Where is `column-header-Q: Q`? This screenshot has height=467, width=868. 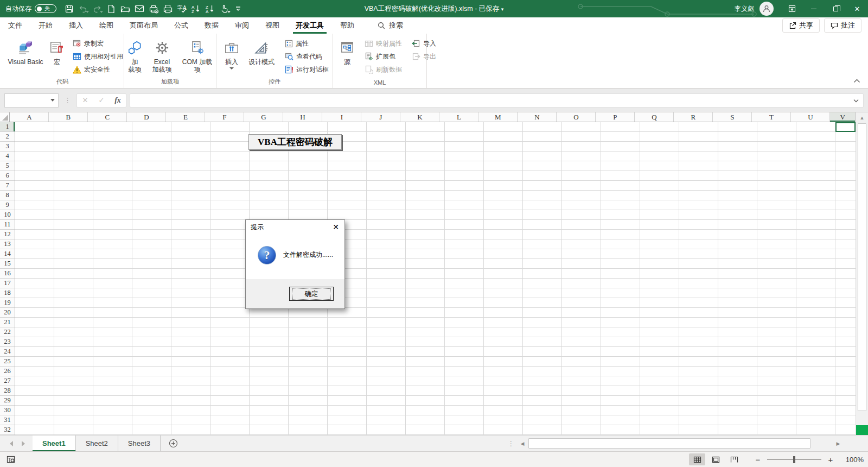
column-header-Q: Q is located at coordinates (654, 117).